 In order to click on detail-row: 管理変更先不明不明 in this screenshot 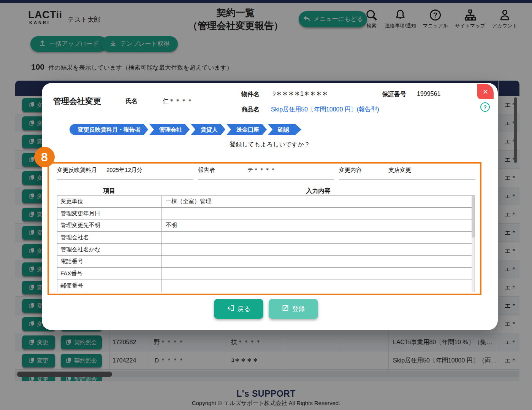, I will do `click(266, 226)`.